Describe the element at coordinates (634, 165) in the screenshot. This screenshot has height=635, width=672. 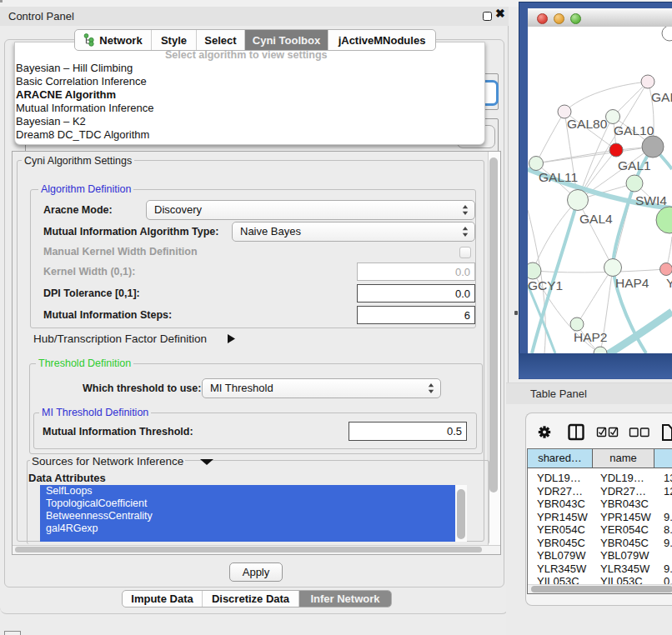
I see `svg-text: GAL1` at that location.